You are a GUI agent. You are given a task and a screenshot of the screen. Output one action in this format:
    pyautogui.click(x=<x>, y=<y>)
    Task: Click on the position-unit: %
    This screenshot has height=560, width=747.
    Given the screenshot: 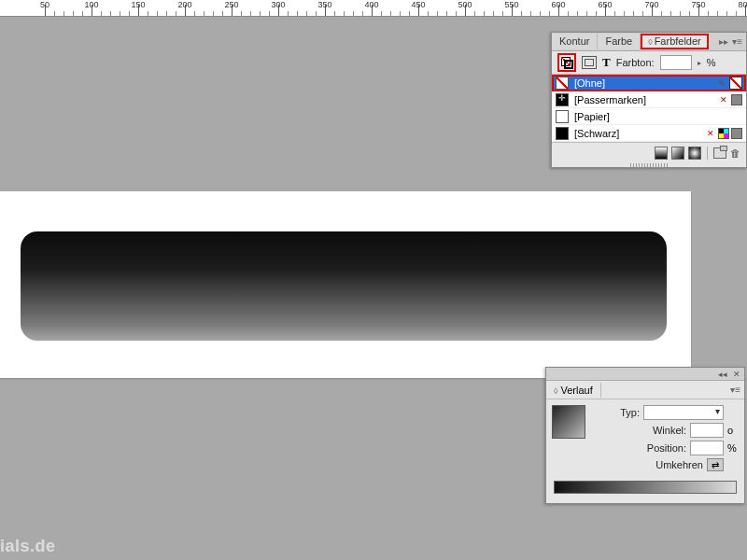 What is the action you would take?
    pyautogui.click(x=733, y=448)
    